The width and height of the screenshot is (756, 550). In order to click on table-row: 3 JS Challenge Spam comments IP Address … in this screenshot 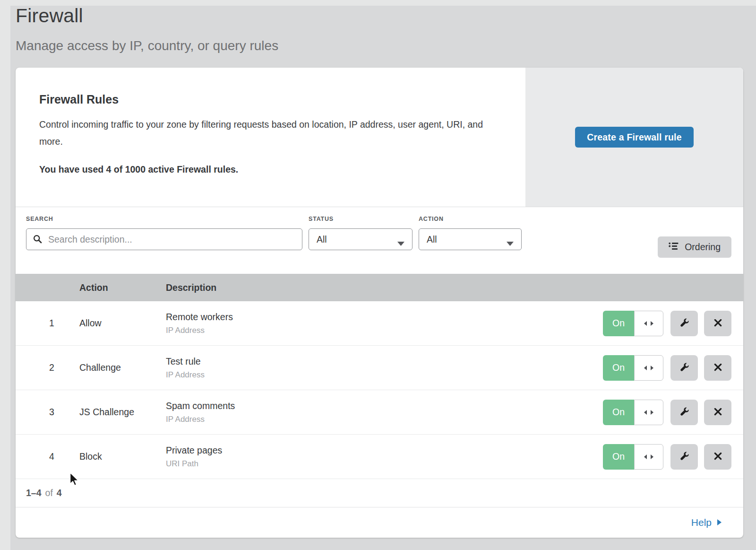, I will do `click(379, 412)`.